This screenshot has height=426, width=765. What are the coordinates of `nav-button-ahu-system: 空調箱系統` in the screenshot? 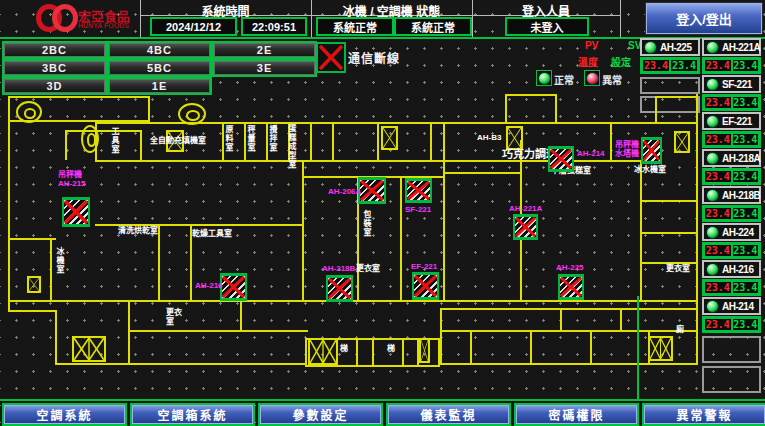 It's located at (192, 414).